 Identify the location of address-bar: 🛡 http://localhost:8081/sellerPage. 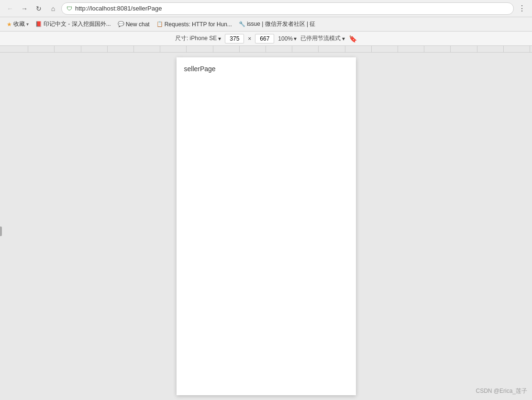
(288, 9).